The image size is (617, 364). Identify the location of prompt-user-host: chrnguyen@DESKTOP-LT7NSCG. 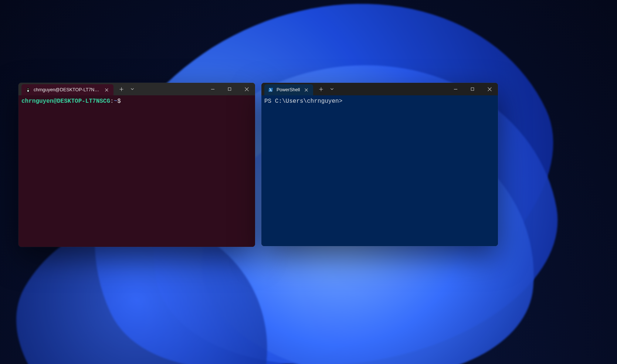
(66, 101).